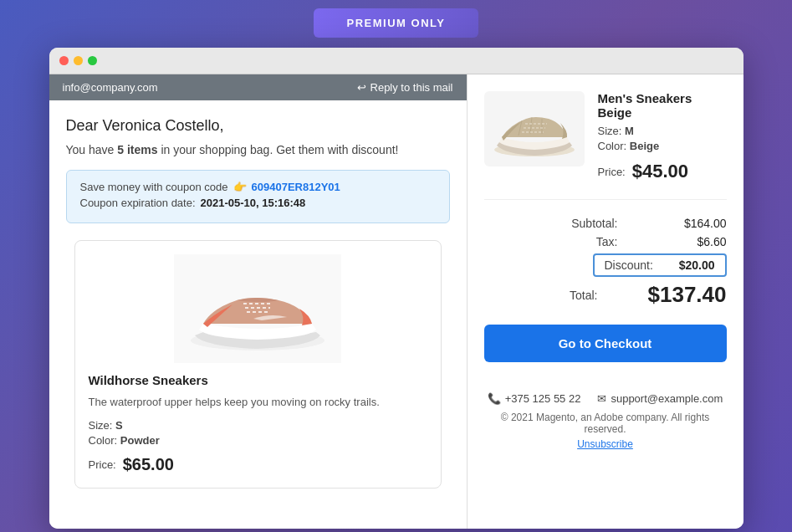  What do you see at coordinates (104, 440) in the screenshot?
I see `color-label-left: Color:` at bounding box center [104, 440].